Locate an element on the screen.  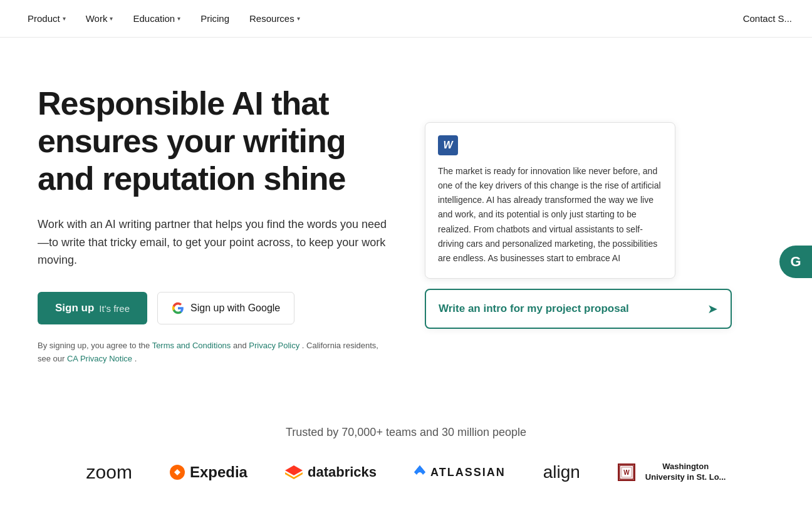
hero-title: Responsible AI that ensures your writing… is located at coordinates (212, 142).